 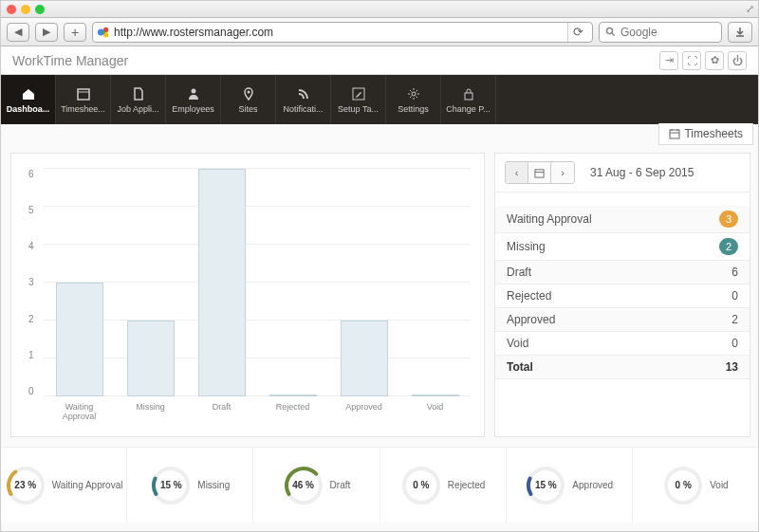 I want to click on nav-label: Timeshee..., so click(x=83, y=109).